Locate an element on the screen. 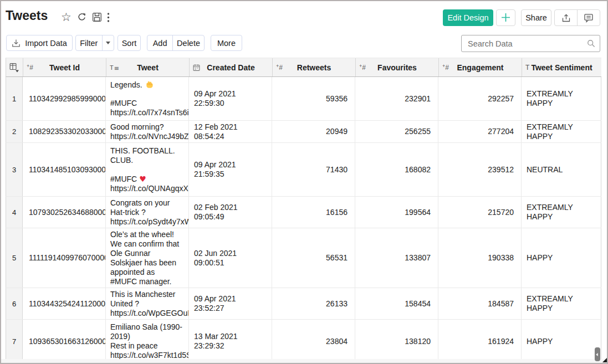 The image size is (608, 364). row-number-cell: 6 is located at coordinates (14, 304).